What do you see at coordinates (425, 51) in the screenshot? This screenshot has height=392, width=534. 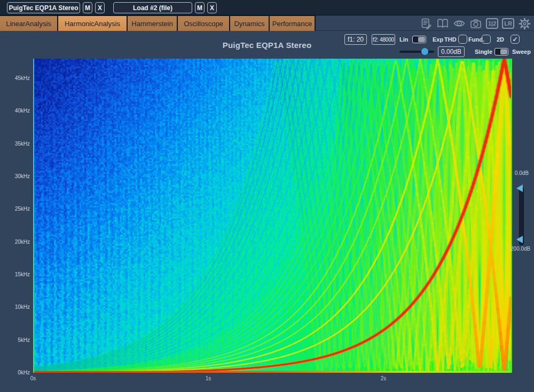 I see `gain-slider-thumb` at bounding box center [425, 51].